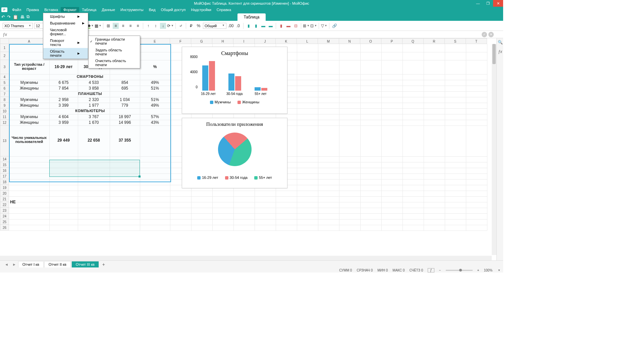 This screenshot has height=349, width=644. I want to click on col-hdr-O: O, so click(371, 41).